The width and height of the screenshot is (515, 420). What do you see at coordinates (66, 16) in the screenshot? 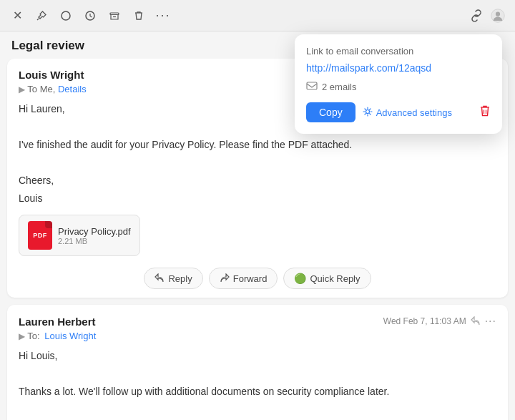
I see `circle-icon` at bounding box center [66, 16].